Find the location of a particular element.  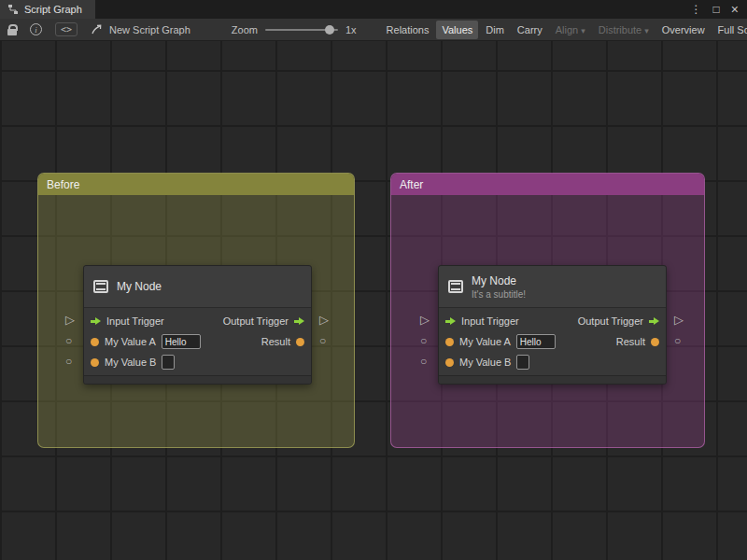

code-view-button: <> is located at coordinates (66, 30).